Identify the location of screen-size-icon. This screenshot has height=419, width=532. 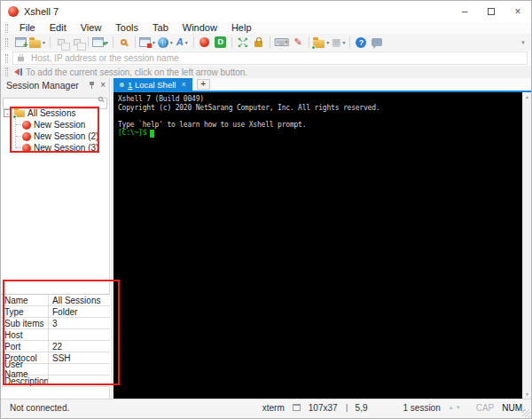
(296, 407).